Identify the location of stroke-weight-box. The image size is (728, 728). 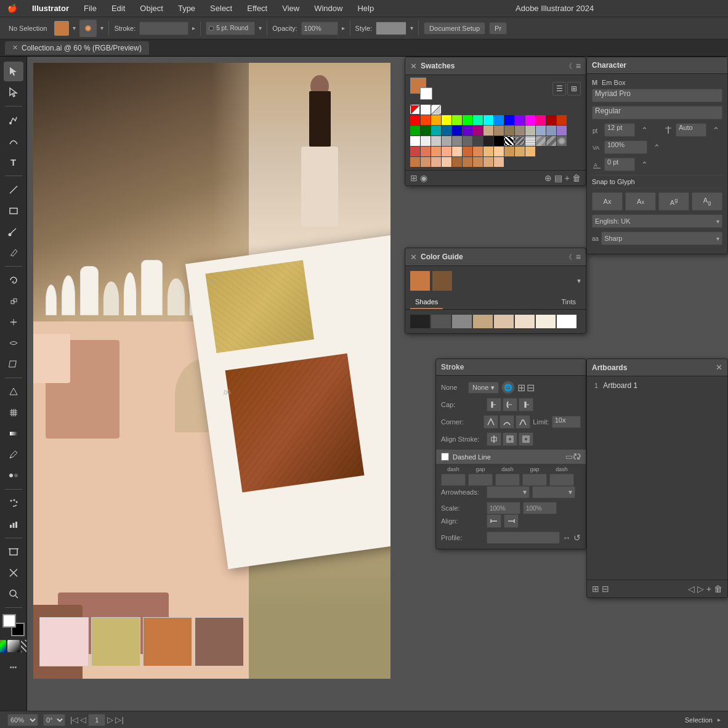
(164, 28).